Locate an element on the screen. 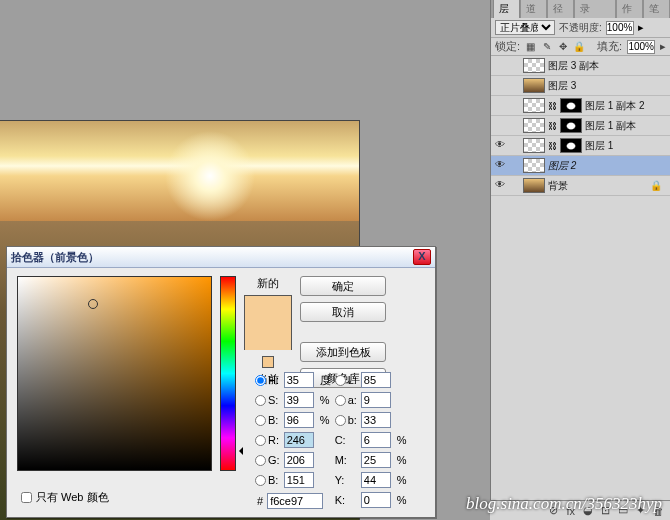  lock-transparency-icon: ▦ is located at coordinates (530, 46).